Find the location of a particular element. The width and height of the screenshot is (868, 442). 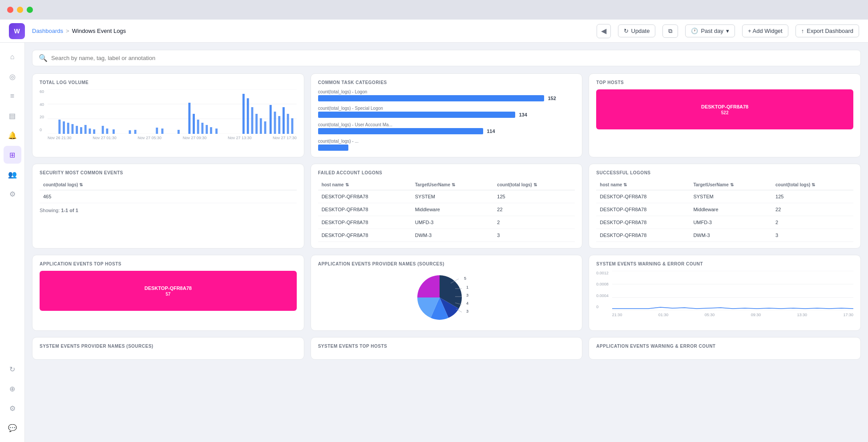

sidebar-item-home: ⌂ is located at coordinates (12, 57).